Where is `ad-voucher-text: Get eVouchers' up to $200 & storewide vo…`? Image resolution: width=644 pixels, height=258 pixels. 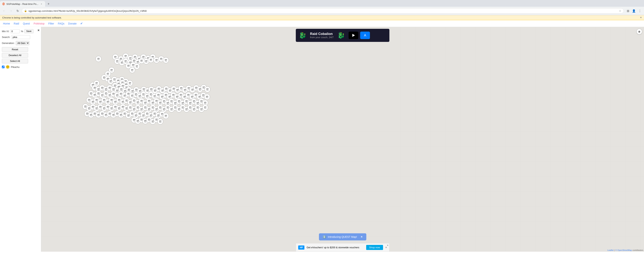
ad-voucher-text: Get eVouchers' up to $200 & storewide vo… is located at coordinates (333, 247).